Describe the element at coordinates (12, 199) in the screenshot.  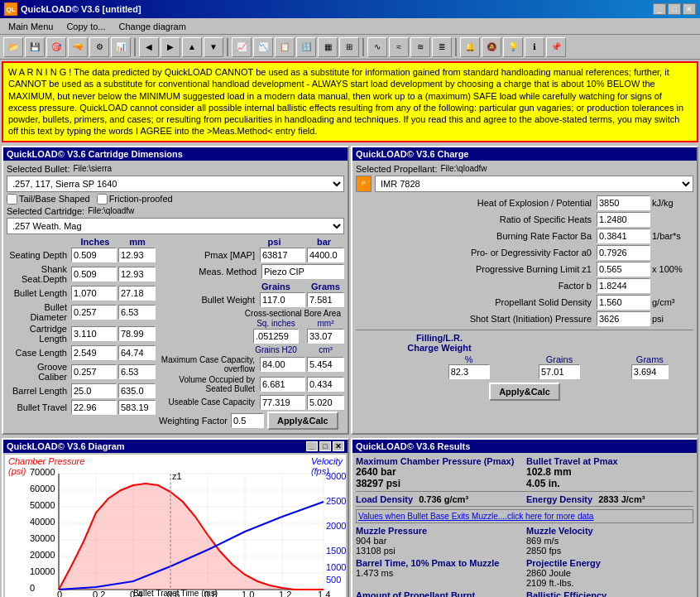
I see `tail-base-checkbox` at that location.